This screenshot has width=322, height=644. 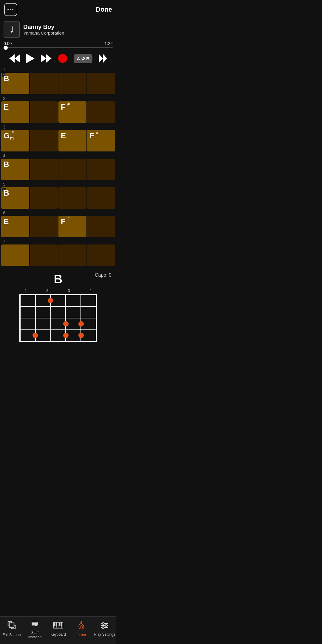 I want to click on menu-button: •••, so click(x=11, y=10).